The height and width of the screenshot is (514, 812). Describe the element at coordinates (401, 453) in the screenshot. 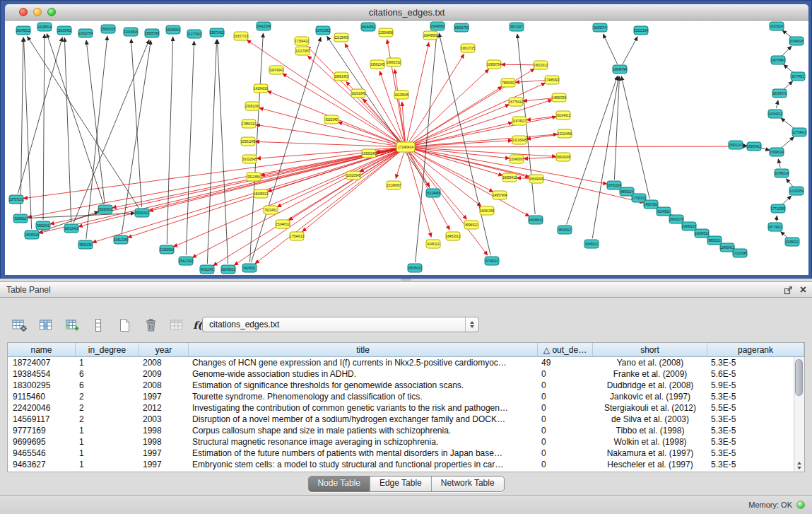

I see `table-row: 946554611997Estimation of the future num…` at that location.